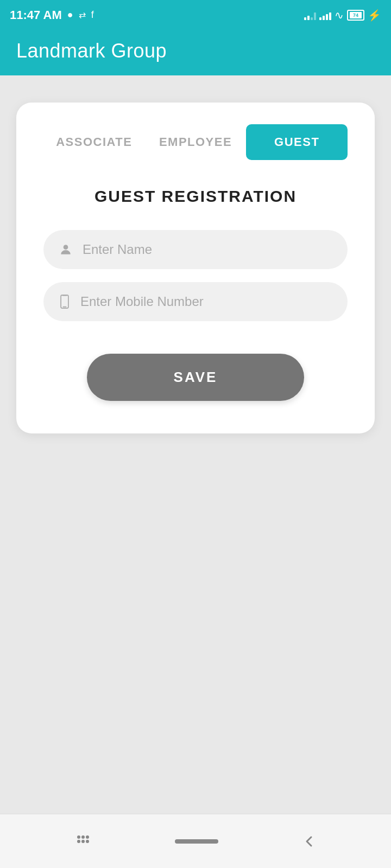  I want to click on tab-guest: GUEST, so click(297, 142).